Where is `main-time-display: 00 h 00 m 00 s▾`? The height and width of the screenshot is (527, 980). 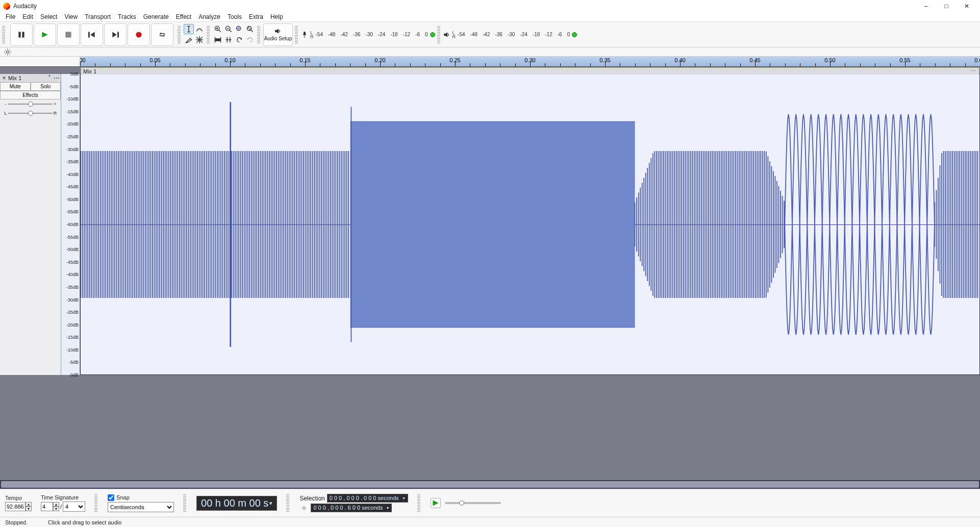 main-time-display: 00 h 00 m 00 s▾ is located at coordinates (237, 503).